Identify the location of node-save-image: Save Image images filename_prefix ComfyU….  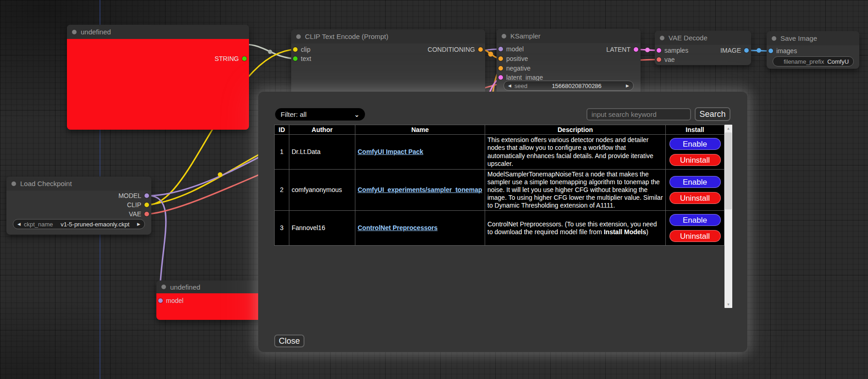
(813, 50).